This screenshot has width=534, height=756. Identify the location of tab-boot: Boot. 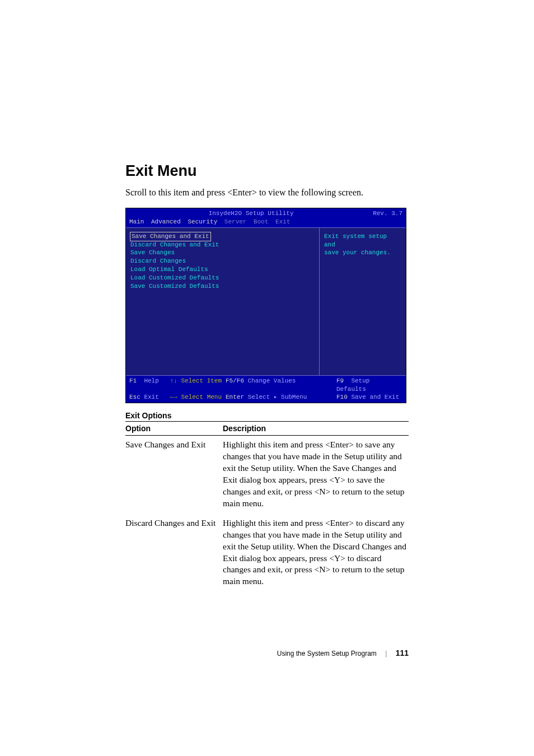
(261, 222).